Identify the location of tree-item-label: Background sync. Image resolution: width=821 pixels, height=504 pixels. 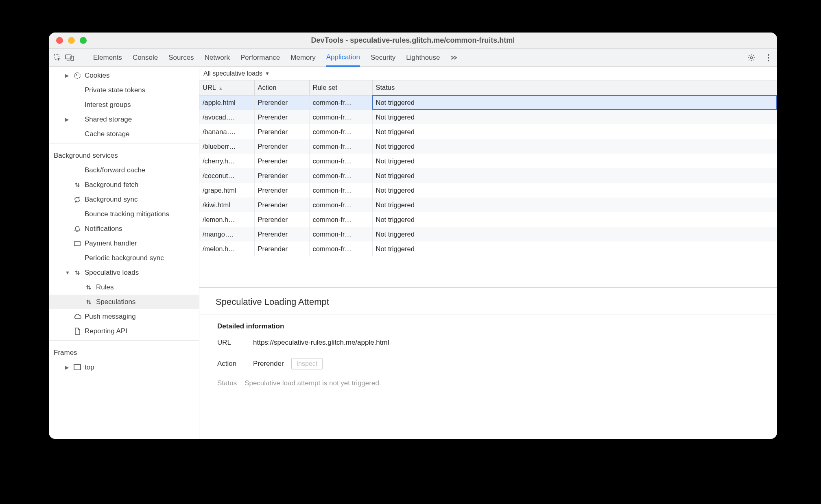
(111, 200).